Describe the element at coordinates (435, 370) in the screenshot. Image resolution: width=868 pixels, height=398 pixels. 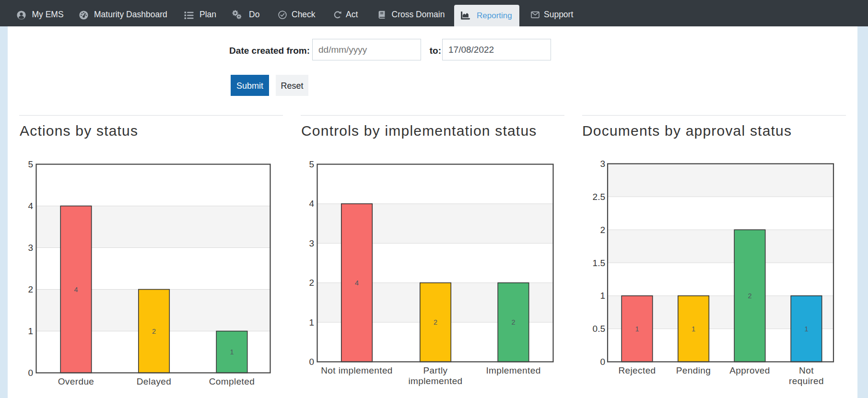
I see `svg-text: Partly` at that location.